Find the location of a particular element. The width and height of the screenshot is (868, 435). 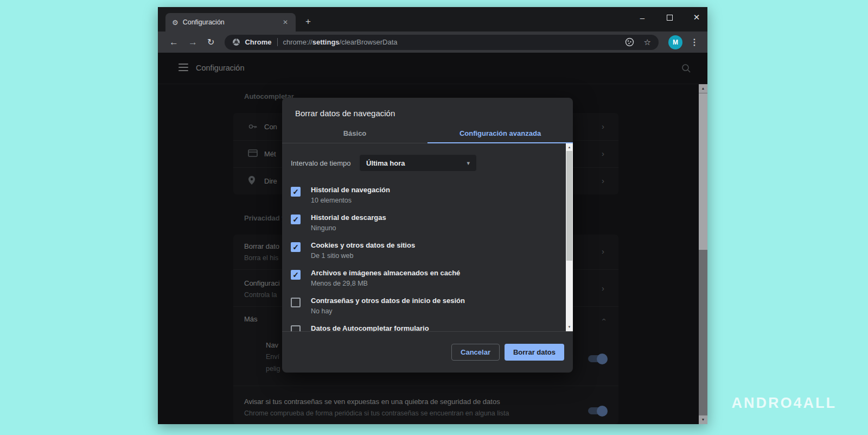

time-range-value: Última hora is located at coordinates (417, 163).